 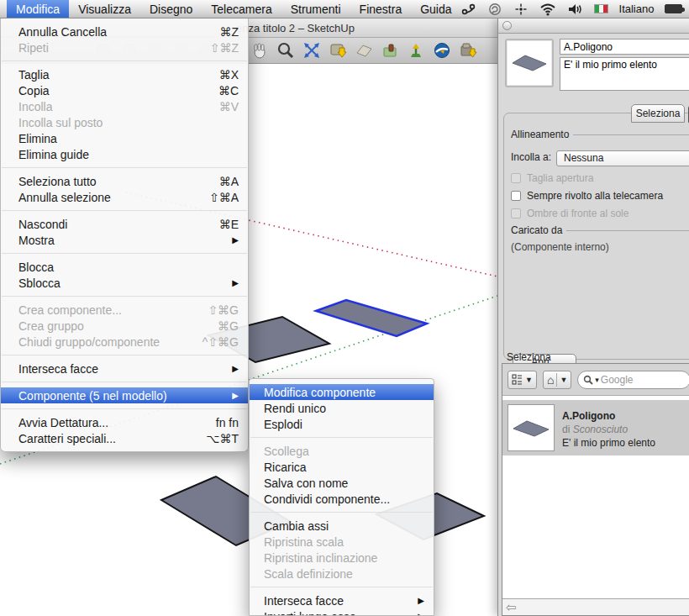 What do you see at coordinates (241, 8) in the screenshot?
I see `menubar-telecamera: Telecamera` at bounding box center [241, 8].